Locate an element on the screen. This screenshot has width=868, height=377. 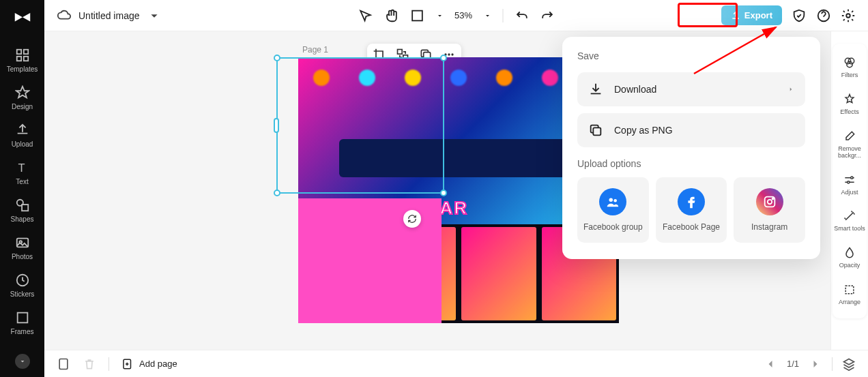
rail-label: Templates is located at coordinates (23, 70).